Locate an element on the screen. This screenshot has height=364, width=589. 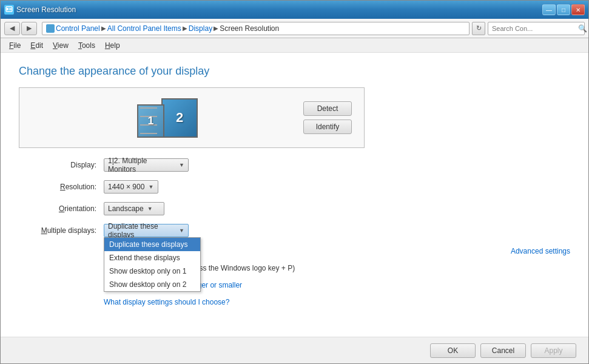
connect-row: Connect to a projector (or press the Win… is located at coordinates (295, 268).